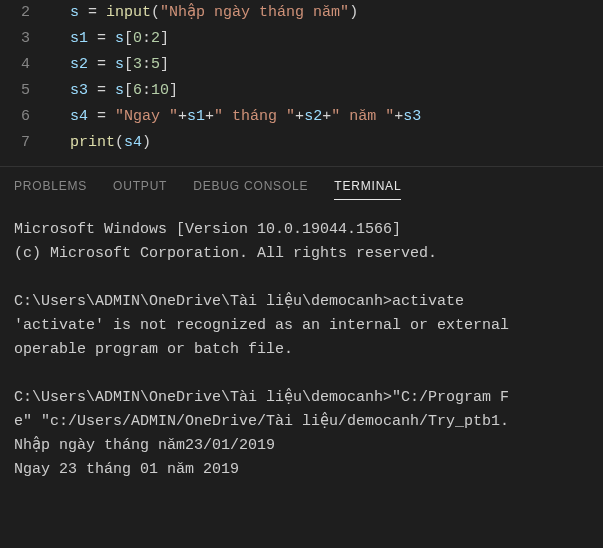 The width and height of the screenshot is (603, 548). I want to click on terminal-line: Ngay 23 tháng 01 năm 2019, so click(302, 470).